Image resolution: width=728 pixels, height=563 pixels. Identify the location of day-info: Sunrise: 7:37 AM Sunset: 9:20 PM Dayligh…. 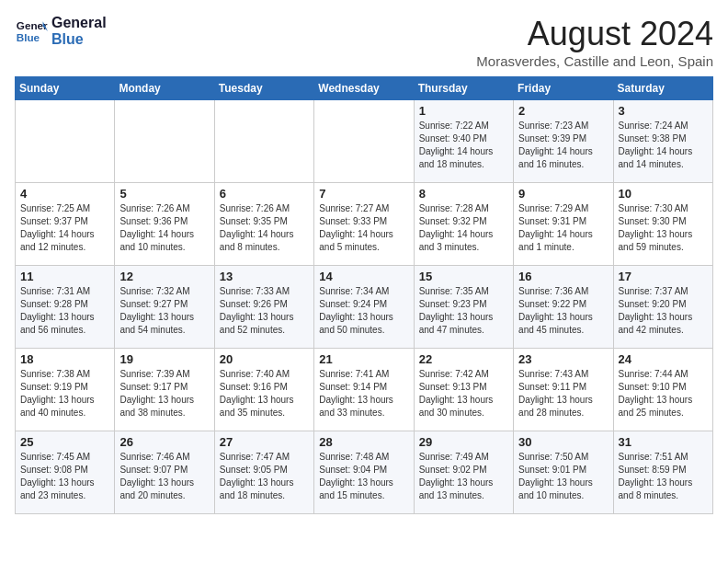
(664, 311).